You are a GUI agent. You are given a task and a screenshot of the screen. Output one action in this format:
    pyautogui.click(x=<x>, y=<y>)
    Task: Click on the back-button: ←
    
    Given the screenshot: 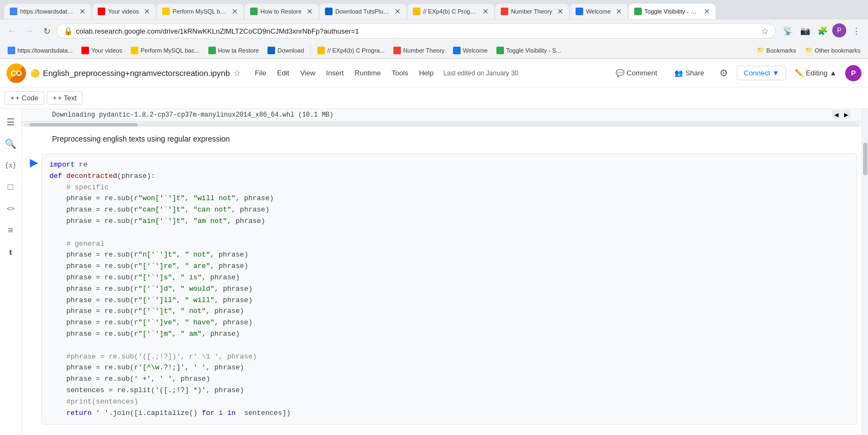 What is the action you would take?
    pyautogui.click(x=12, y=31)
    